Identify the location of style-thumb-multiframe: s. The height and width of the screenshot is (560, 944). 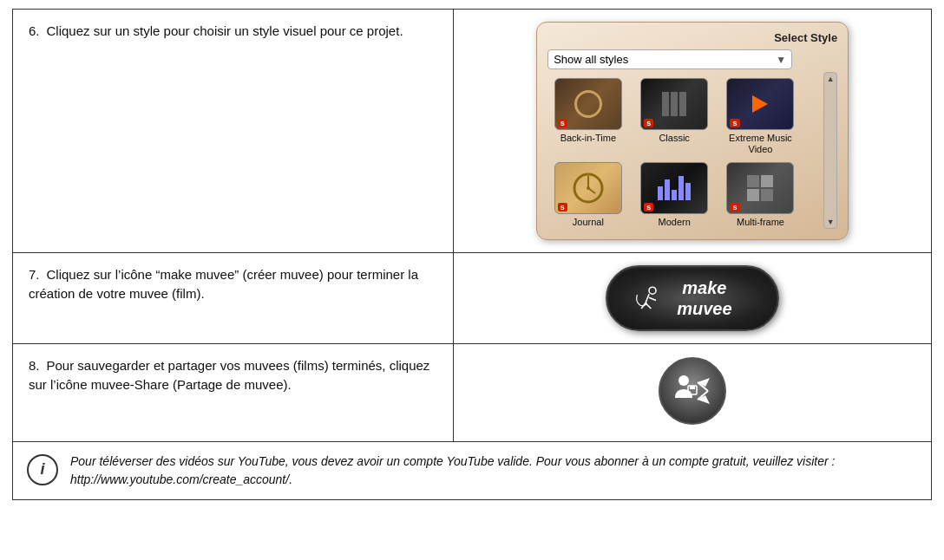
(760, 188).